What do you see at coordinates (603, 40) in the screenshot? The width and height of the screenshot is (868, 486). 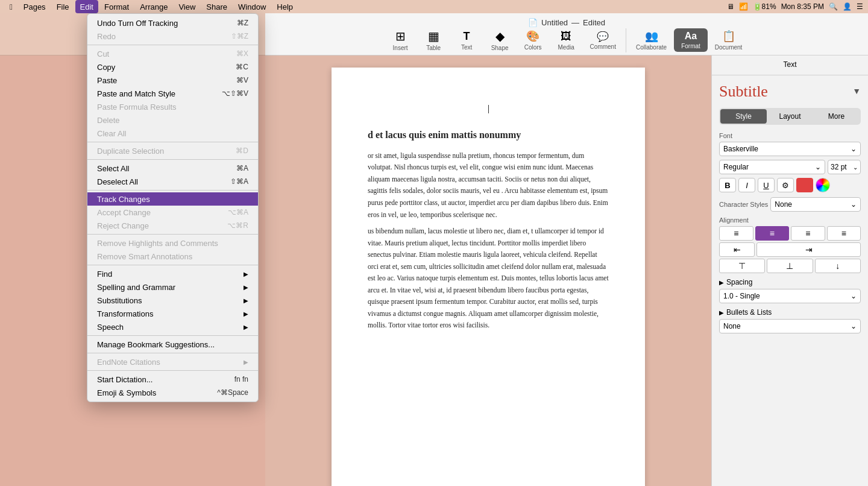 I see `toolbar-comment-btn: 💬 Comment` at bounding box center [603, 40].